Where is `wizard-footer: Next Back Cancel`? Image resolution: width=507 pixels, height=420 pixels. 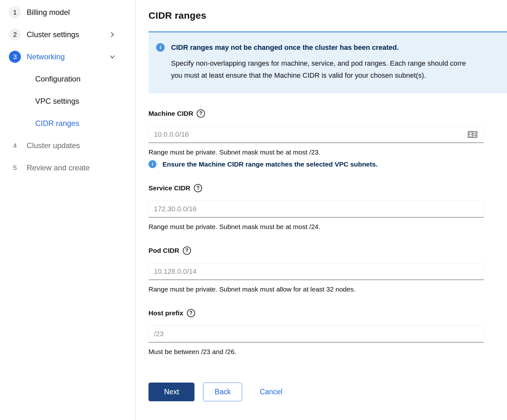
wizard-footer: Next Back Cancel is located at coordinates (328, 398).